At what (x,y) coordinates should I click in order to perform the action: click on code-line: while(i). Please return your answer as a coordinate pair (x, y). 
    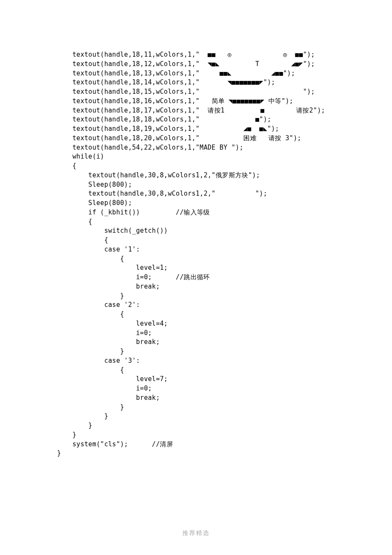
    Looking at the image, I should click on (232, 157).